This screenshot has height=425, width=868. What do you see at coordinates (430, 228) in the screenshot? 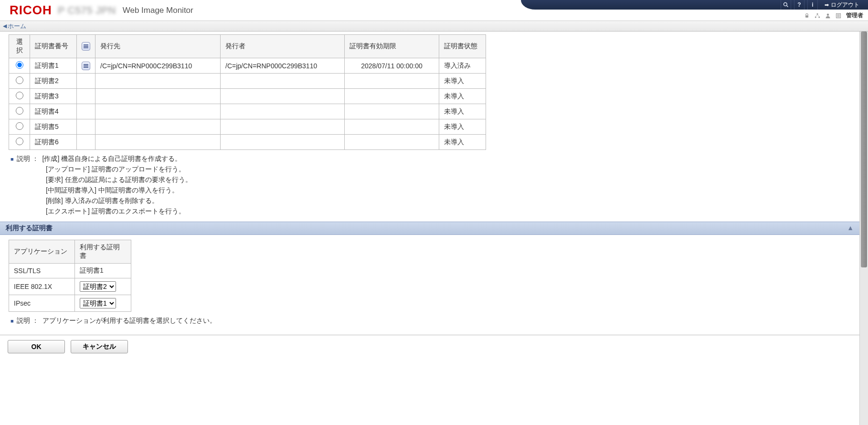
I see `section-header-use-cert: 利用する証明書 ▲` at bounding box center [430, 228].